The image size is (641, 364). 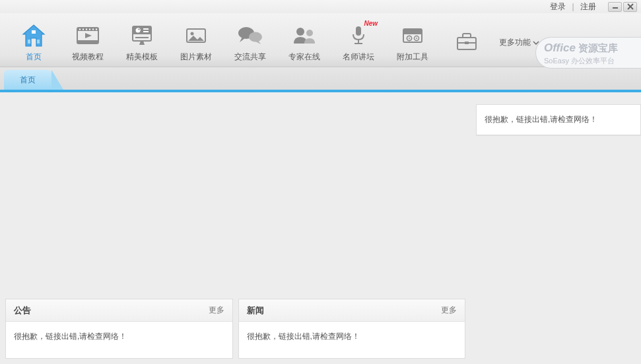 I want to click on tab-strip: 首页, so click(x=321, y=80).